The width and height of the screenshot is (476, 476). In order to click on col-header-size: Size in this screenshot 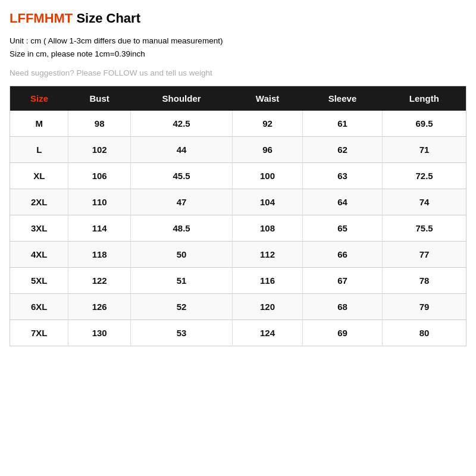, I will do `click(39, 99)`.